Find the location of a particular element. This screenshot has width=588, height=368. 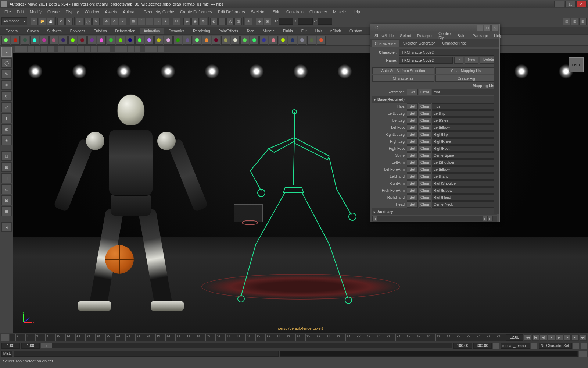

map-value: CenterNeck is located at coordinates (465, 205).